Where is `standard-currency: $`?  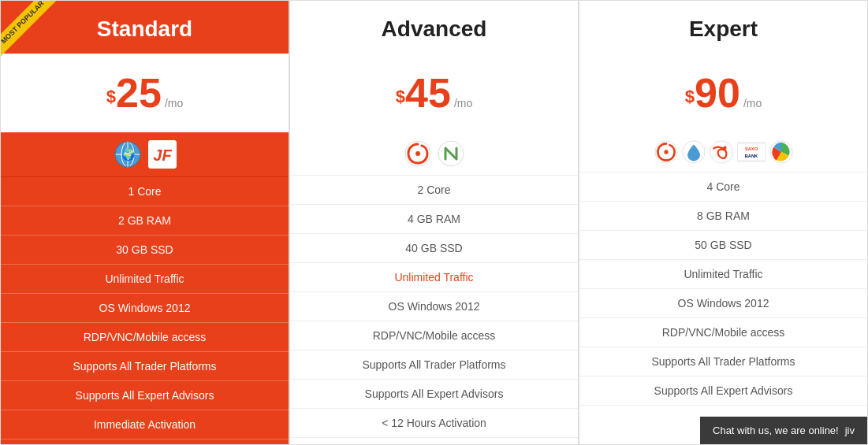
standard-currency: $ is located at coordinates (111, 96).